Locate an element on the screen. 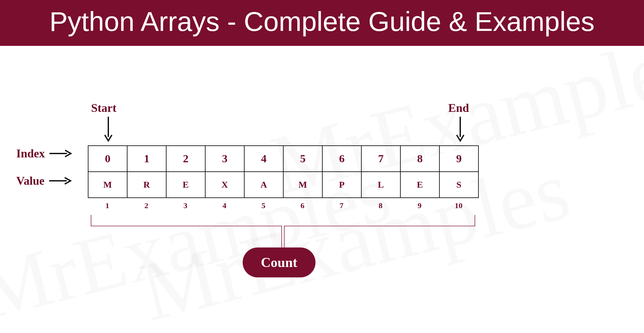 This screenshot has width=644, height=333. index-cell: 0 is located at coordinates (108, 159).